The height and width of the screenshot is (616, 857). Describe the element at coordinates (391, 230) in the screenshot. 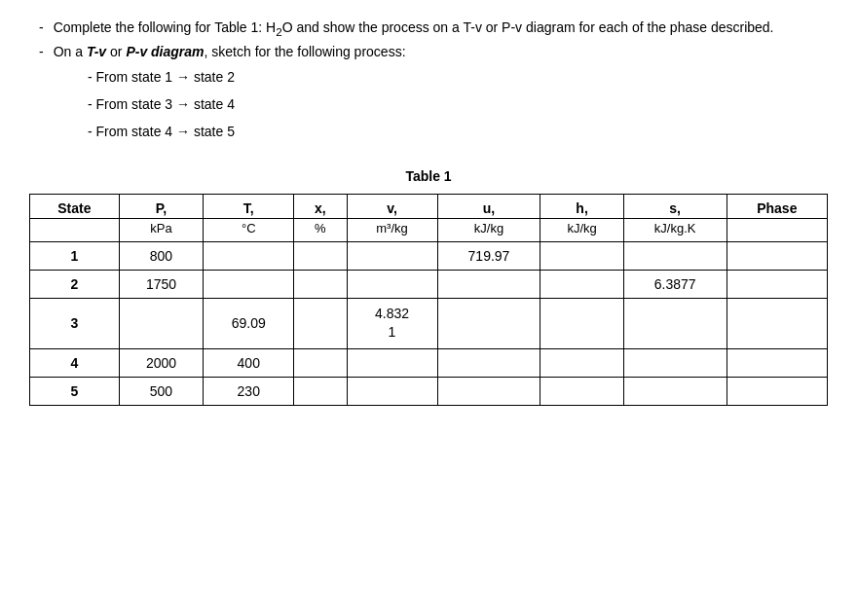

I see `col-v-unit: m³/kg` at that location.